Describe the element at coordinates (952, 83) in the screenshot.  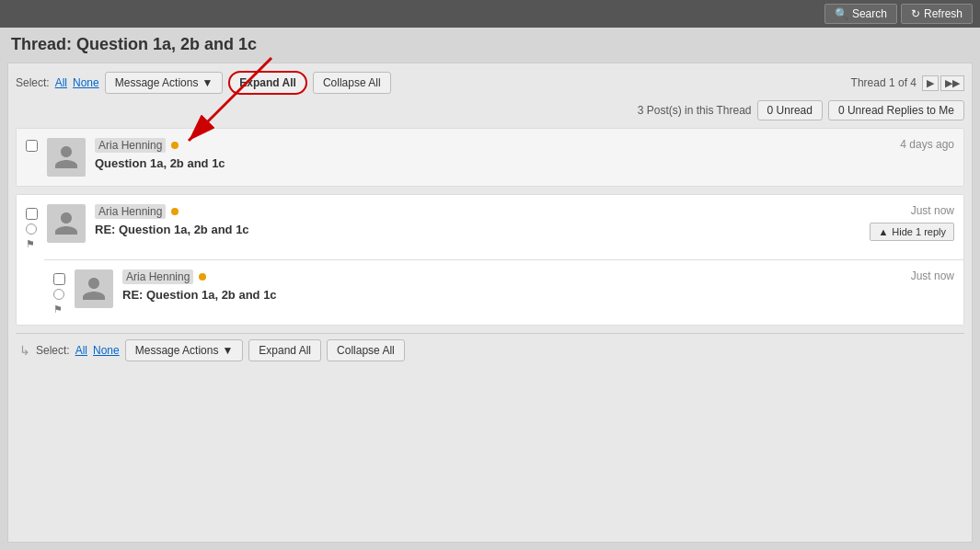
I see `last-thread-button: ▶▶` at that location.